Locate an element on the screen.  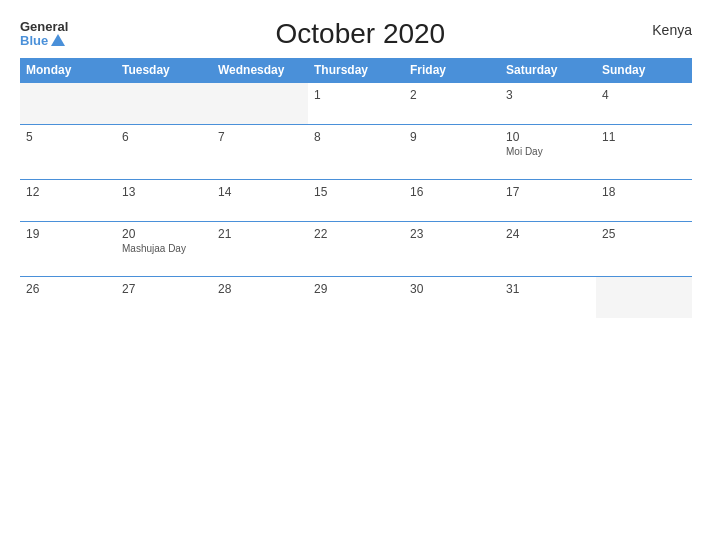
calendar-day-cell: 30 is located at coordinates (452, 298).